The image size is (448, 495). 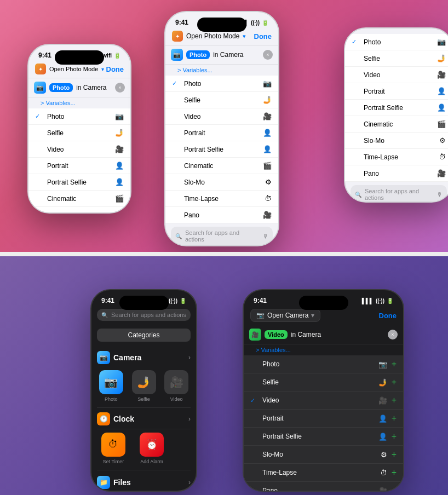 What do you see at coordinates (143, 315) in the screenshot?
I see `search-bar-bottom-left: 🔍 Search for apps and actions` at bounding box center [143, 315].